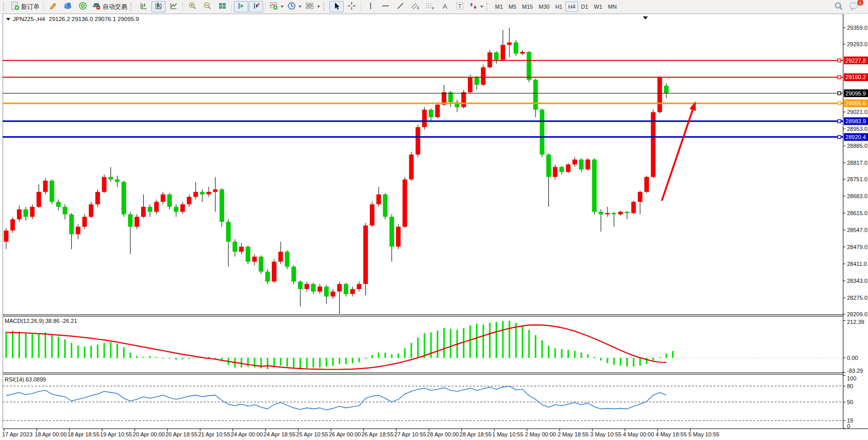 The width and height of the screenshot is (868, 440). What do you see at coordinates (53, 7) in the screenshot?
I see `styles-button` at bounding box center [53, 7].